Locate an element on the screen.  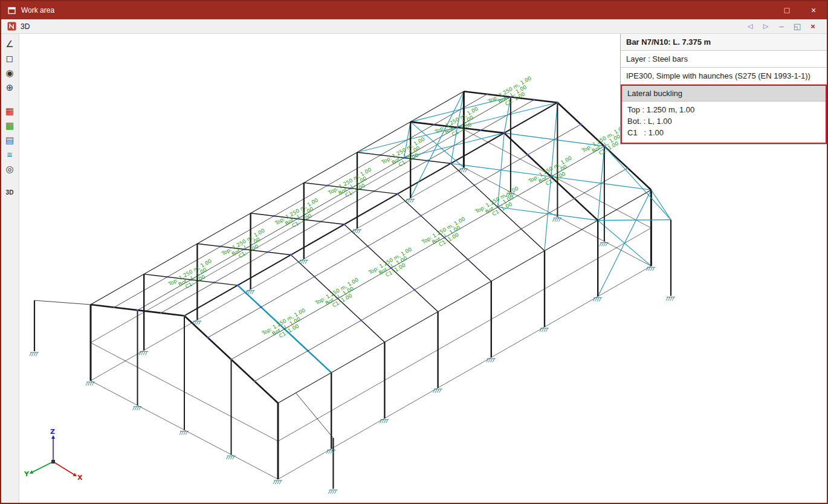
axis-label: Y is located at coordinates (27, 474).